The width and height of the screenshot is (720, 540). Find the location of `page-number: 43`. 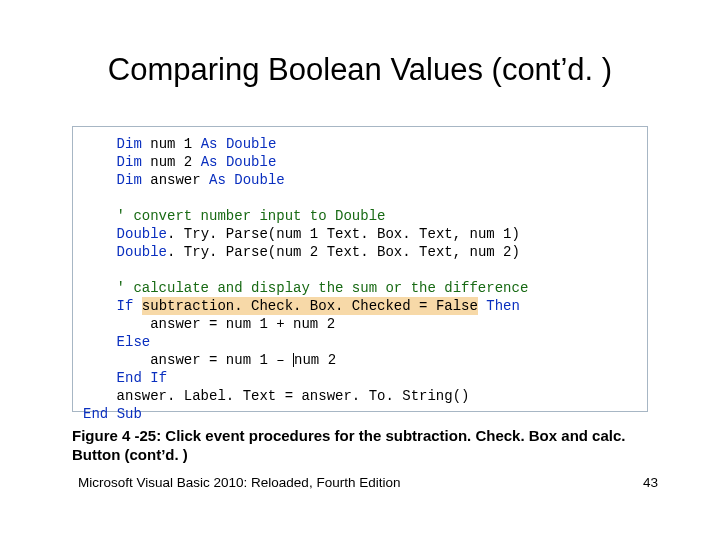

page-number: 43 is located at coordinates (650, 482).